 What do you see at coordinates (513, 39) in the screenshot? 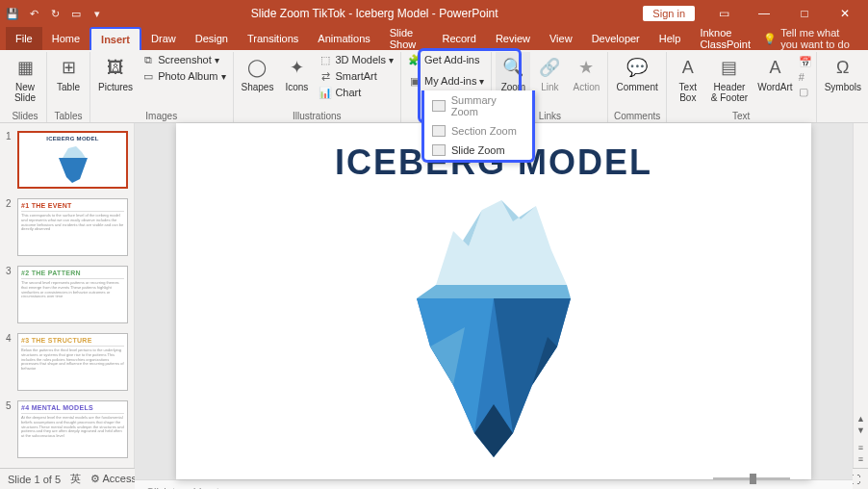
I see `tab-review: Review` at bounding box center [513, 39].